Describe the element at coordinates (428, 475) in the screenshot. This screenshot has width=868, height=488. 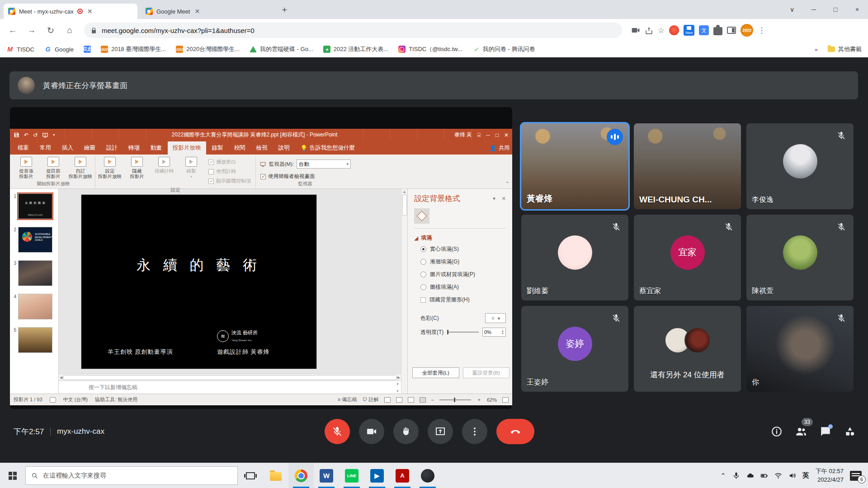
I see `steam-button` at that location.